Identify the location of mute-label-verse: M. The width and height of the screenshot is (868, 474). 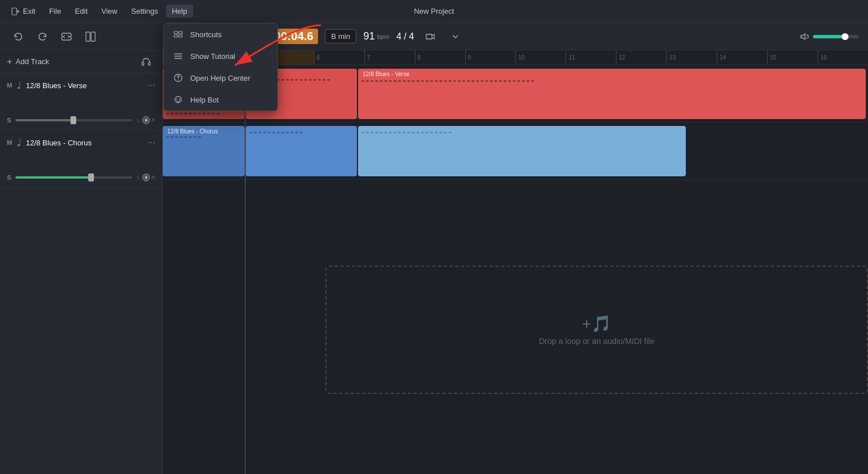
(9, 85).